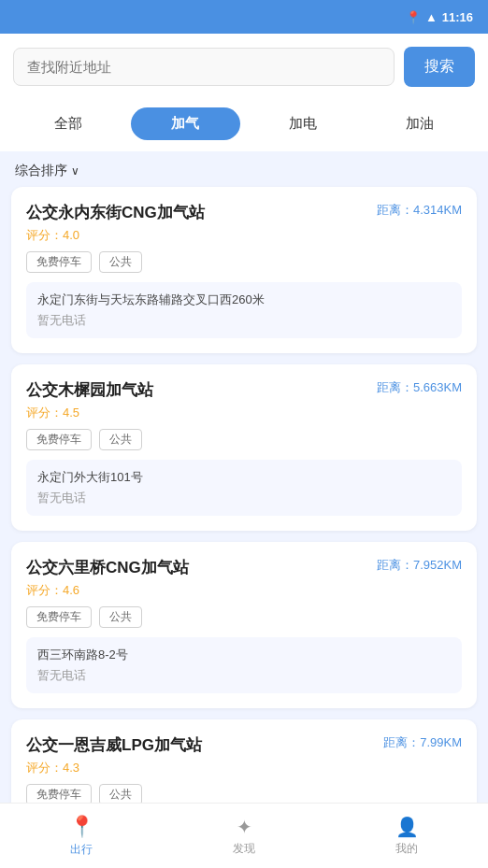  I want to click on station-name-3: 公交六里桥CNG加气站, so click(198, 568).